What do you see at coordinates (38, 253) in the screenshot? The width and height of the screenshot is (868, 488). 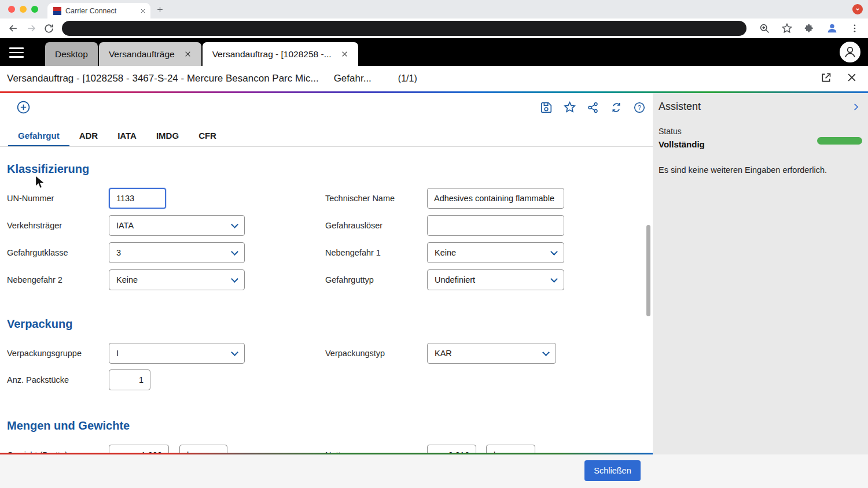 I see `gefahrgutklasse-label: Gefahrgutklasse` at bounding box center [38, 253].